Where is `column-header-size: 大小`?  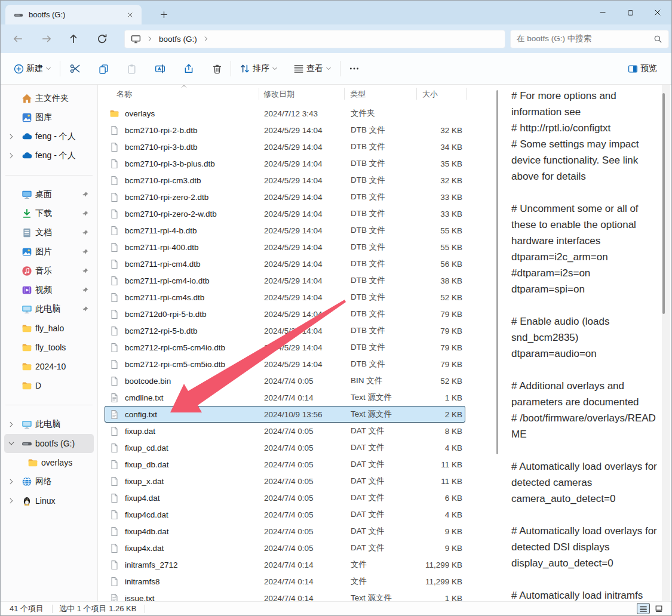
column-header-size: 大小 is located at coordinates (430, 94).